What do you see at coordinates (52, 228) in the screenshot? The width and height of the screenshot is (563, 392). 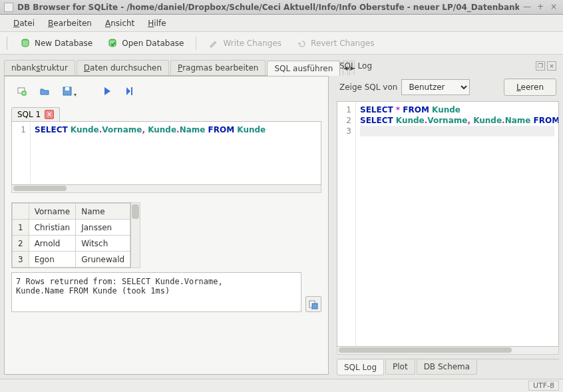 I see `table-cell: Christian` at bounding box center [52, 228].